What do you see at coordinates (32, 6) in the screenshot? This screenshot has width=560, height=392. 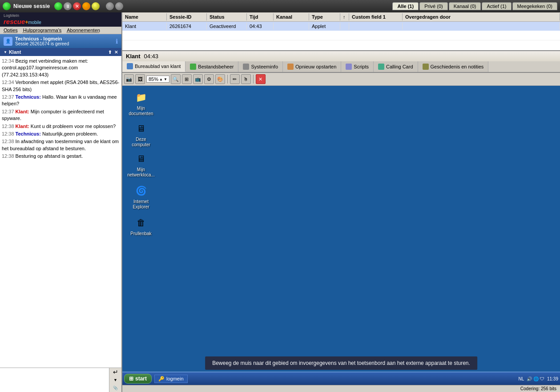 I see `new-session-label: Nieuwe sessie` at bounding box center [32, 6].